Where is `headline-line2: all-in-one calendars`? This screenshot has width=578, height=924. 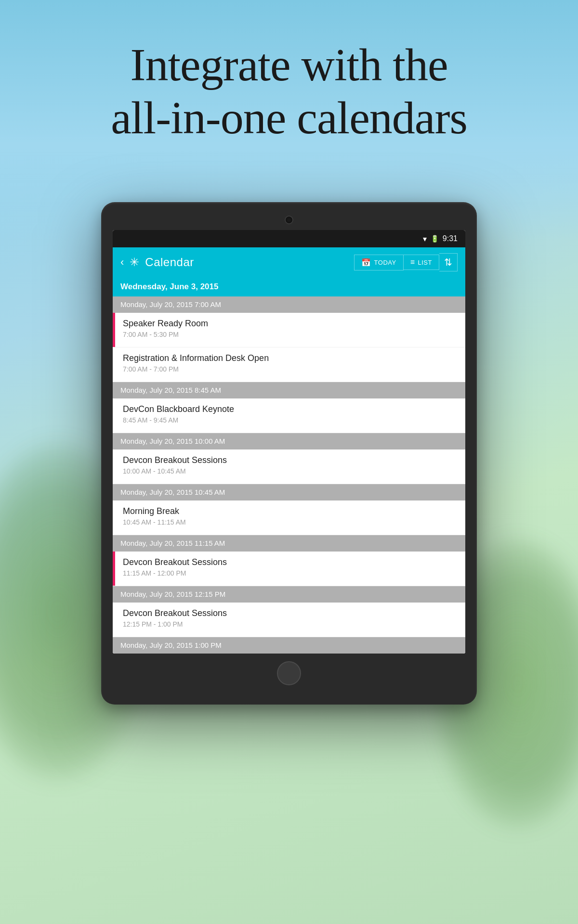 headline-line2: all-in-one calendars is located at coordinates (289, 117).